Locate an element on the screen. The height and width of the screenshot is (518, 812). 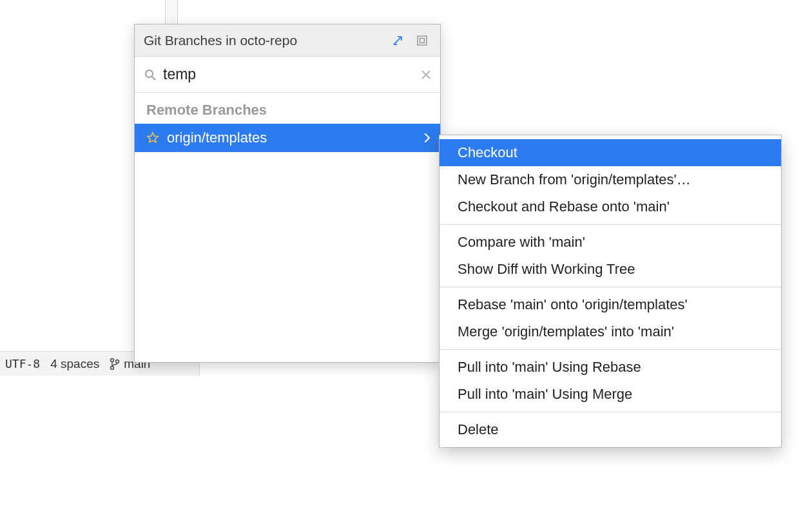
search-row is located at coordinates (287, 75).